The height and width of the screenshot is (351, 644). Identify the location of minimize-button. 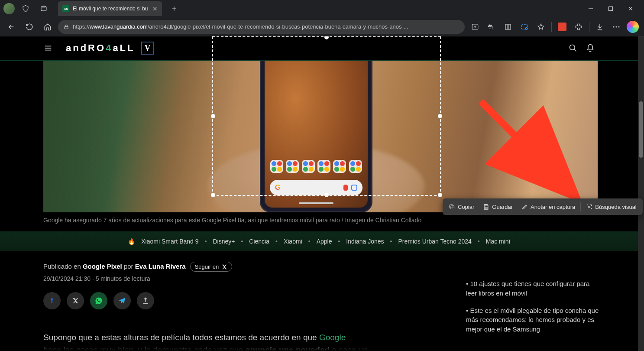
(591, 9).